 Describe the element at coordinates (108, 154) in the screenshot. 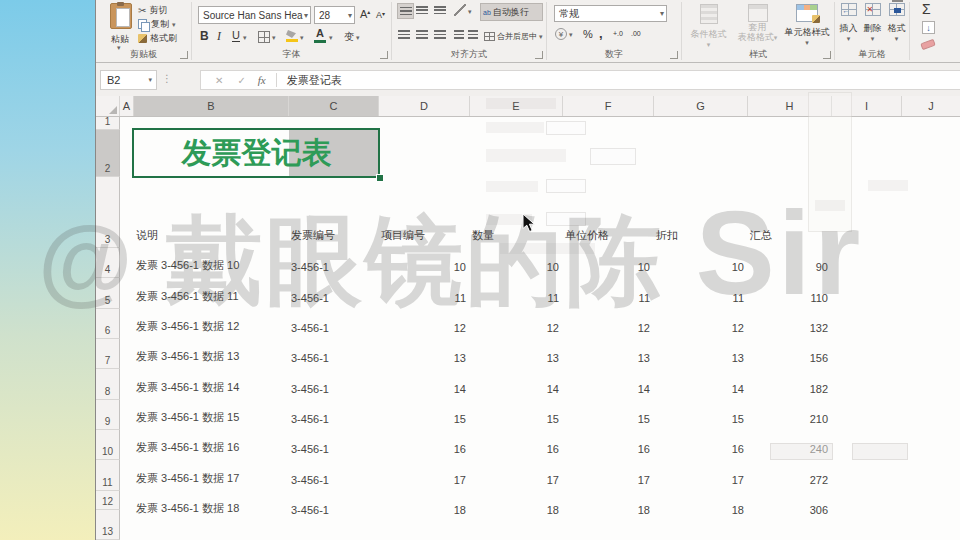

I see `row-header-2: 2` at that location.